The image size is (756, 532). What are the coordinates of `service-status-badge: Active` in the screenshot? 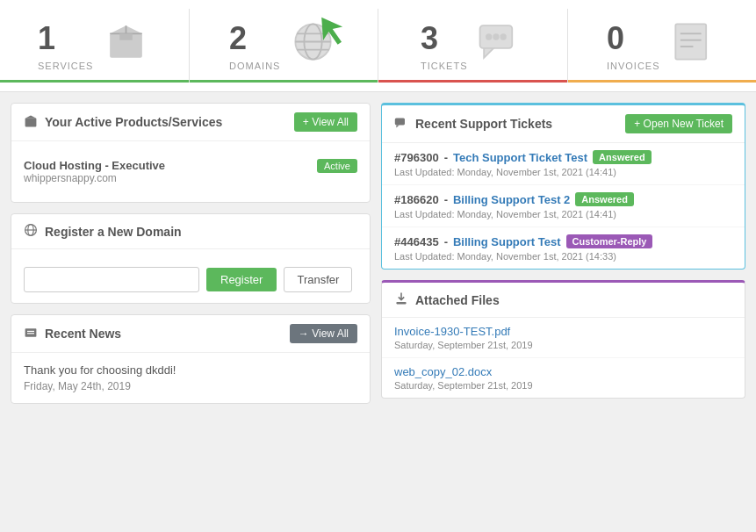 It's located at (337, 166).